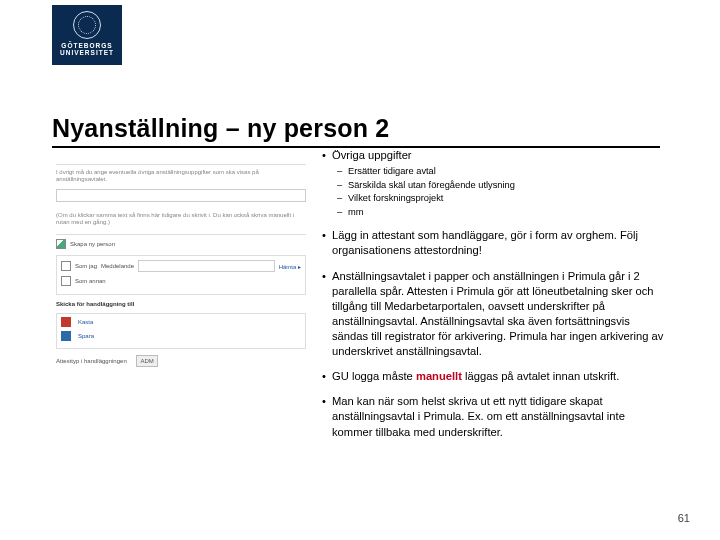 Image resolution: width=720 pixels, height=540 pixels. Describe the element at coordinates (146, 361) in the screenshot. I see `dropdown: ADM` at that location.